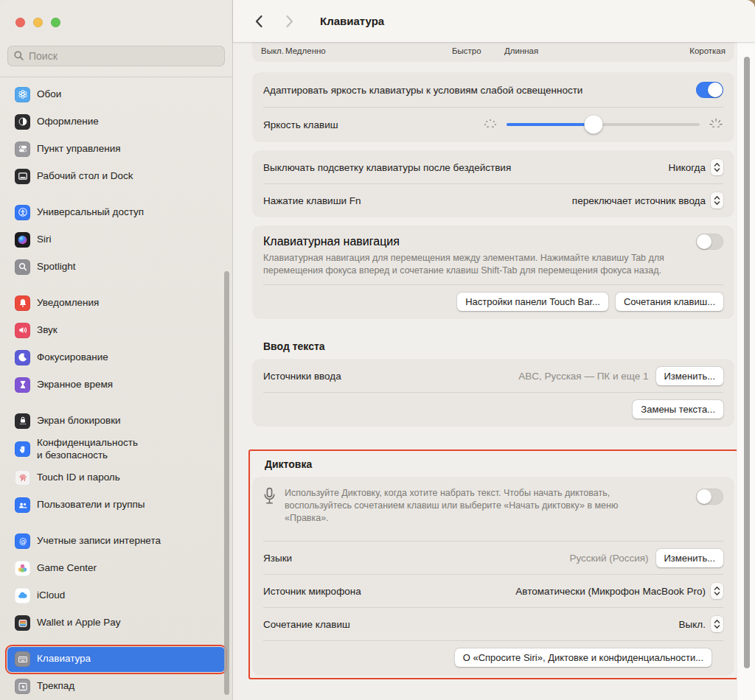  Describe the element at coordinates (603, 125) in the screenshot. I see `key-brightness-slider` at that location.